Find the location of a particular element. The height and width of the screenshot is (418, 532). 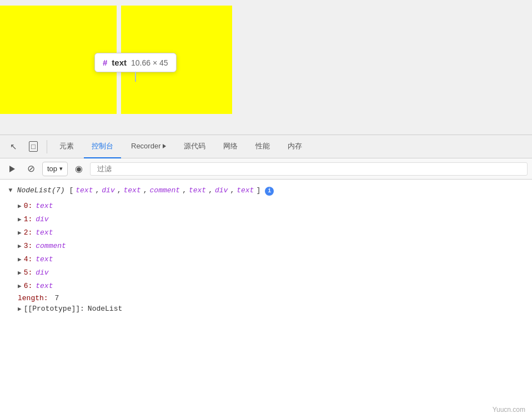

watermark: Yuucn.com is located at coordinates (509, 410).